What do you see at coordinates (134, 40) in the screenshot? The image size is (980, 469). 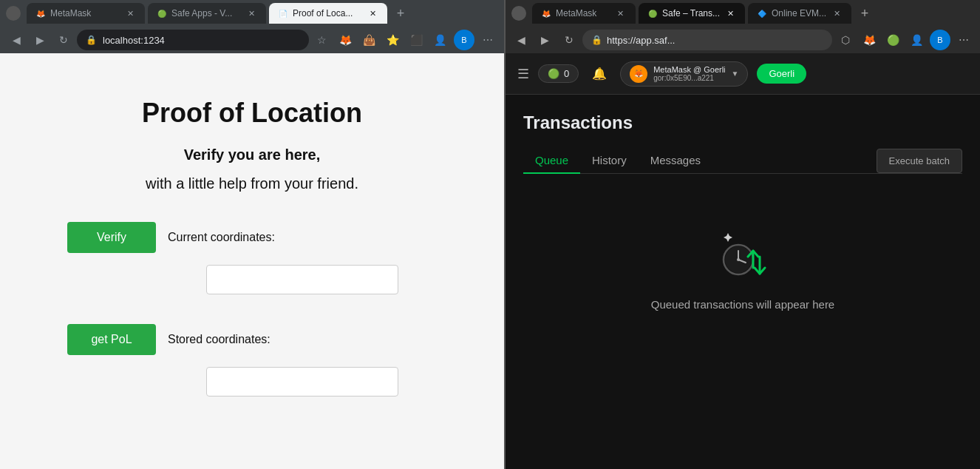 I see `address-text: localhost:1234` at bounding box center [134, 40].